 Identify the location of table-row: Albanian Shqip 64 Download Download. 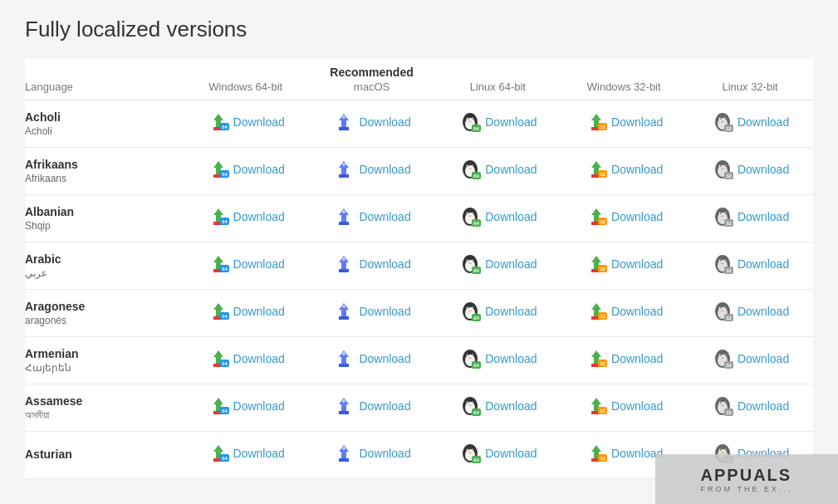
(419, 219).